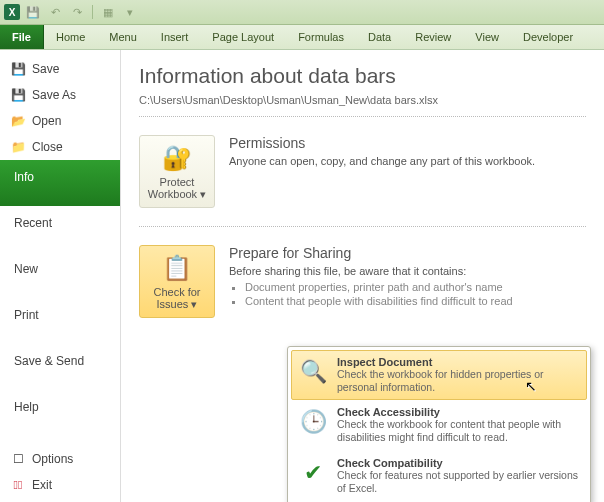 This screenshot has width=604, height=502. I want to click on sidebar-item-label: New, so click(26, 269).